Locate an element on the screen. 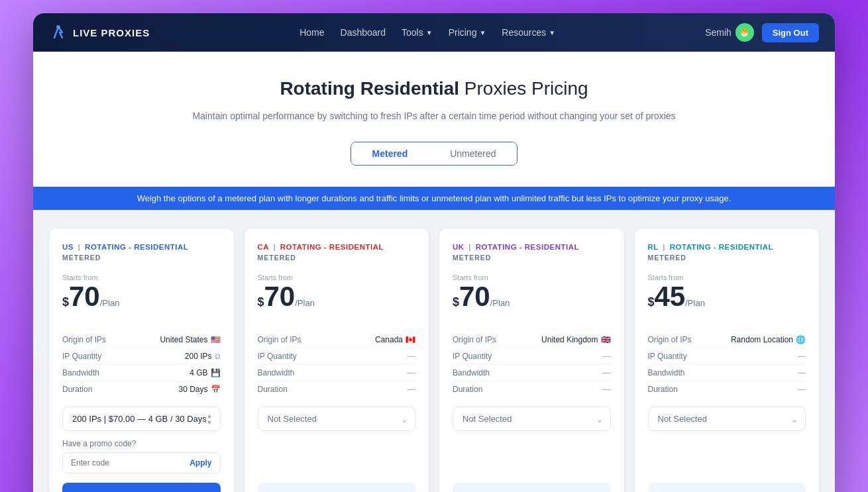 This screenshot has width=868, height=492. detail-row-bw-uk: Bandwidth — is located at coordinates (531, 372).